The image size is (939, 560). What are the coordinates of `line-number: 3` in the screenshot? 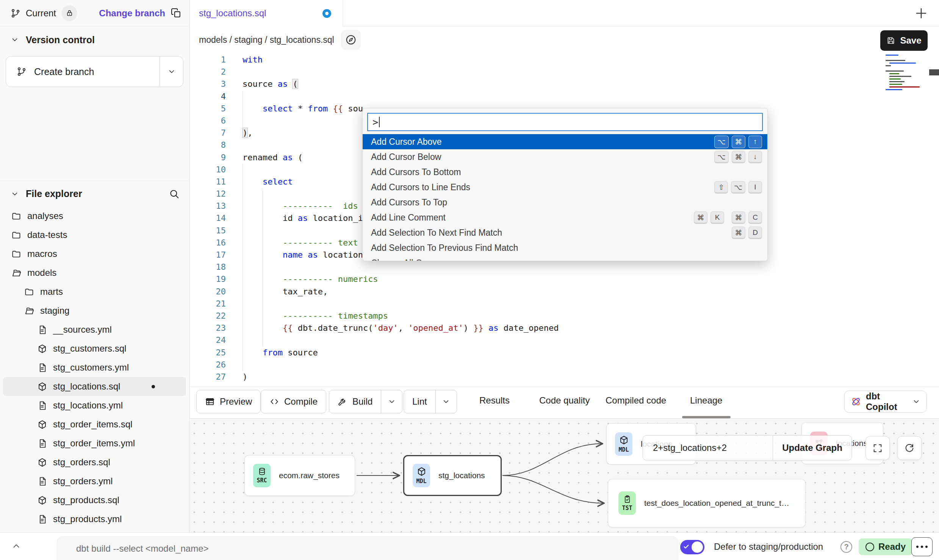 It's located at (216, 84).